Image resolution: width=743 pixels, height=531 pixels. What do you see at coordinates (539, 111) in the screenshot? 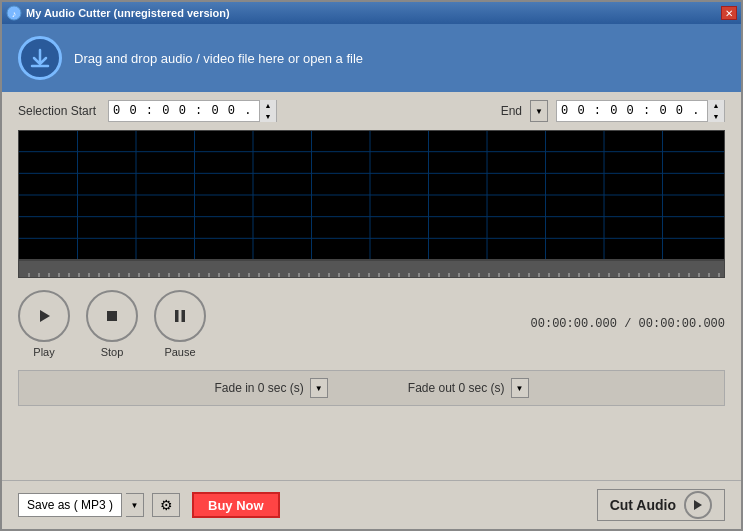
I see `end-dropdown-arrow: ▼` at bounding box center [539, 111].